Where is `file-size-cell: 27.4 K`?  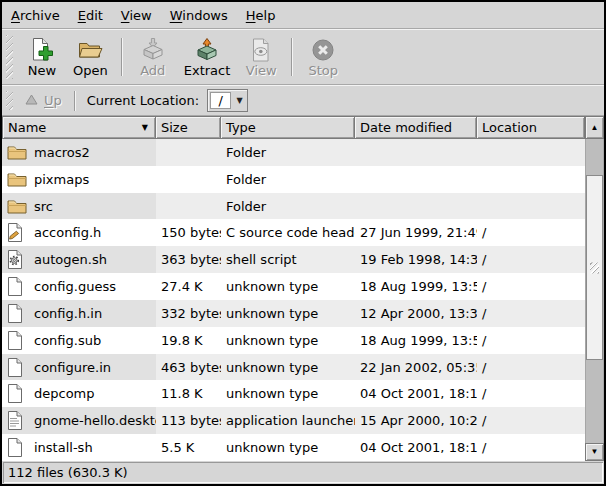
file-size-cell: 27.4 K is located at coordinates (188, 286).